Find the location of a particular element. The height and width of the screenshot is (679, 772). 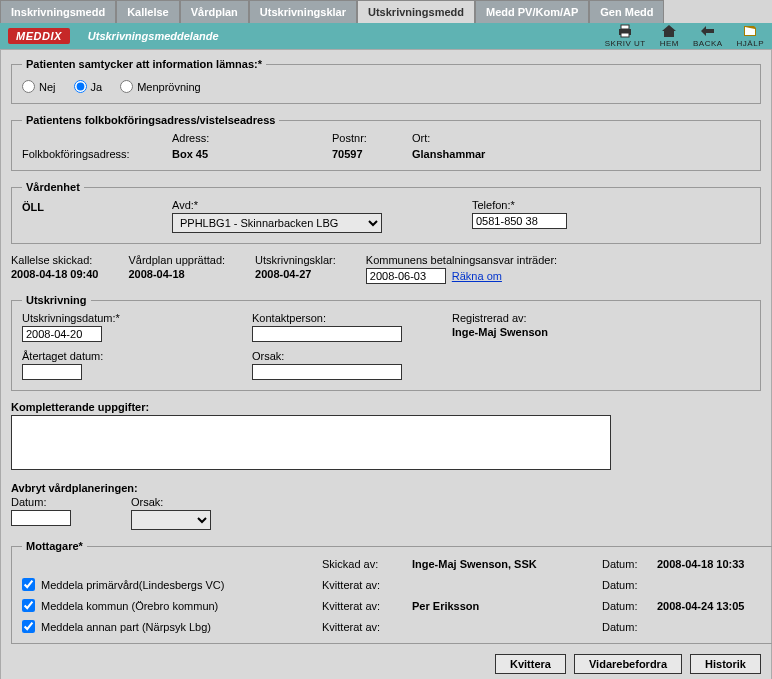

datum2-label: Datum: is located at coordinates (630, 627).